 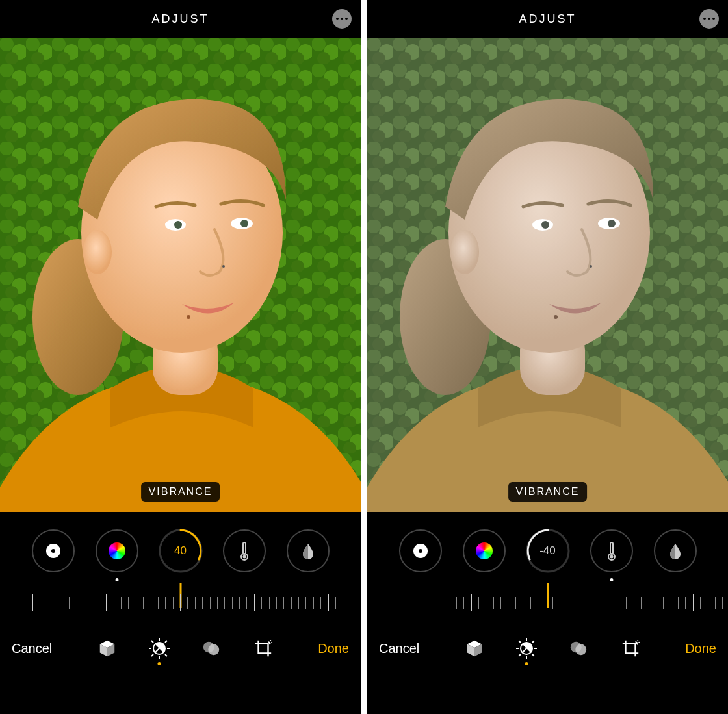 I want to click on bottom-toolbar: Cancel Done, so click(x=547, y=648).